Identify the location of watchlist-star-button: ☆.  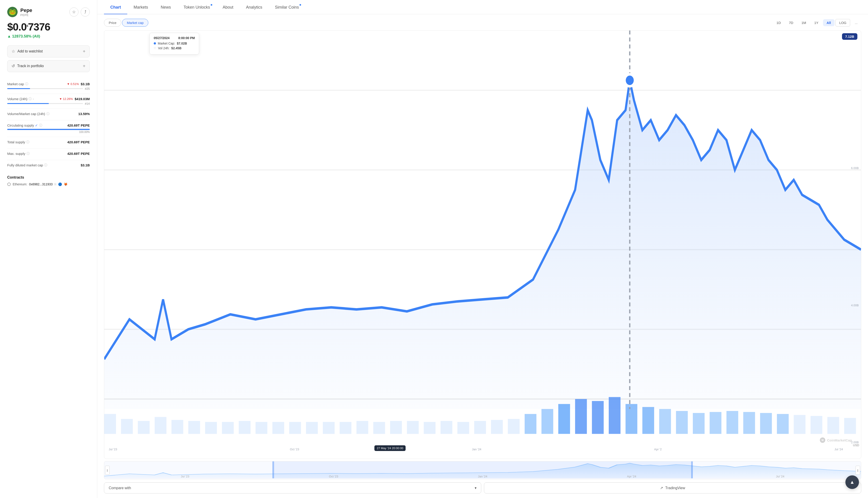
(74, 12).